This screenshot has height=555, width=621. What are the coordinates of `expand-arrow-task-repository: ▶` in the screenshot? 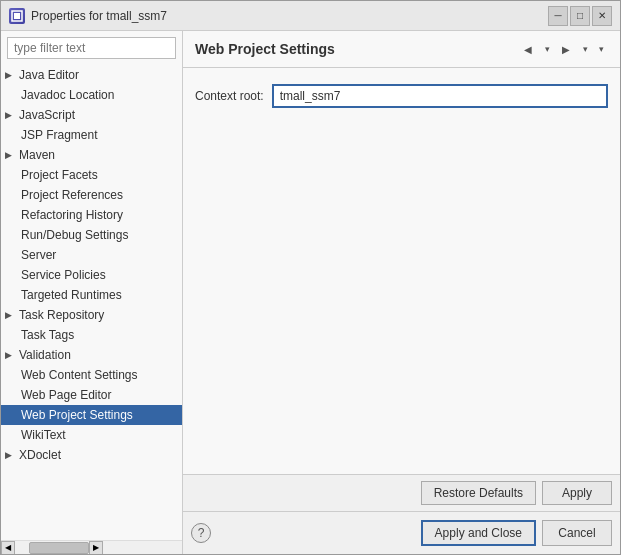 It's located at (12, 315).